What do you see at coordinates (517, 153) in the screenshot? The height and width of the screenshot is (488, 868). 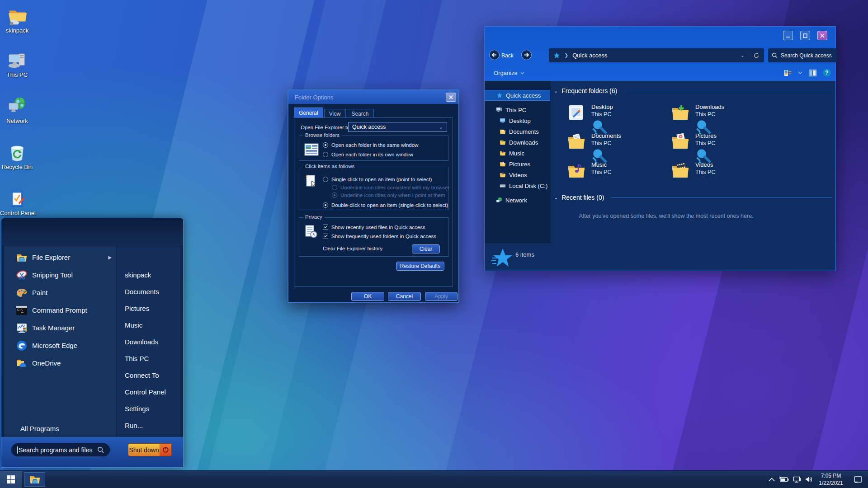 I see `sidebar-item-music: Music` at bounding box center [517, 153].